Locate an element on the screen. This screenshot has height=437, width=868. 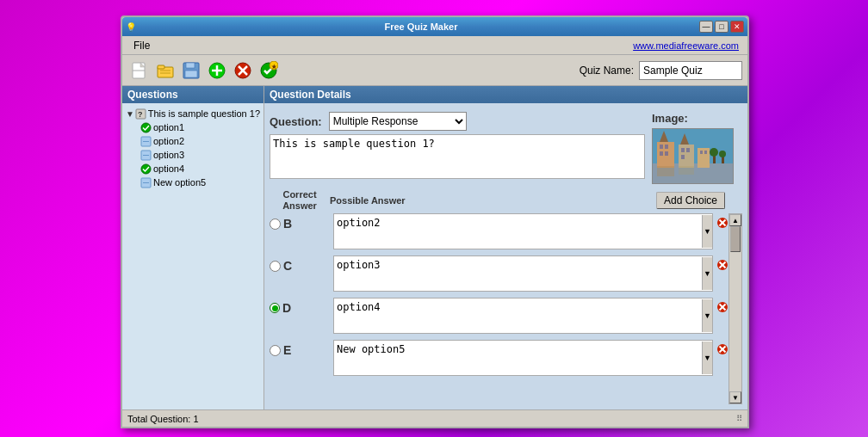
option-check-icon is located at coordinates (146, 127).